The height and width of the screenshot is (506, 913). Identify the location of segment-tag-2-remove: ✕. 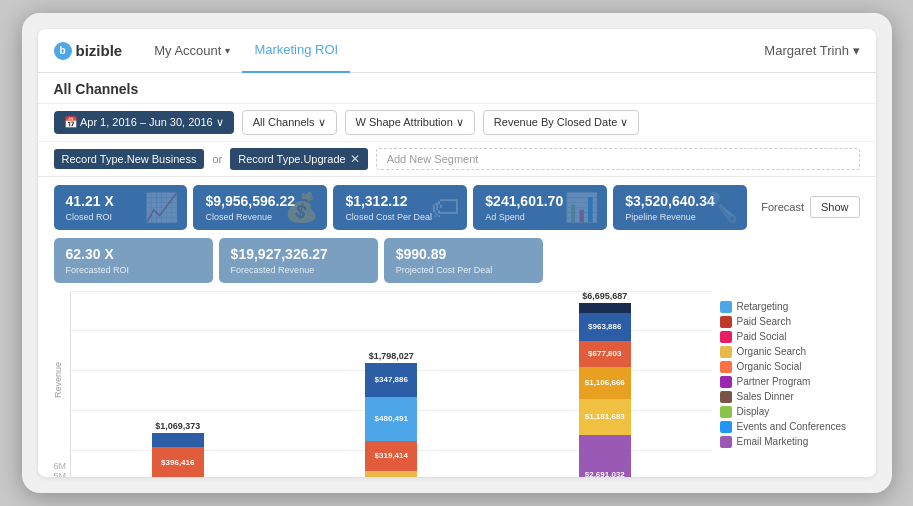
(355, 159).